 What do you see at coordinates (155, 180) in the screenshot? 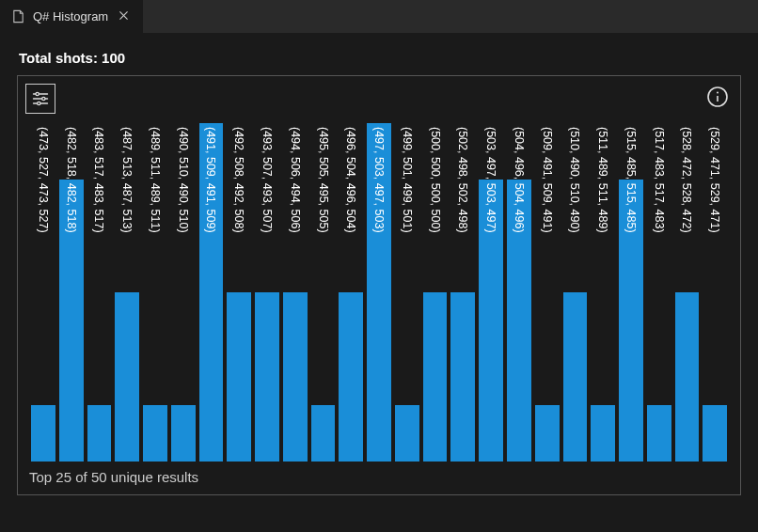
I see `histogram-bar-label: (489, 511, 489, 511)` at bounding box center [155, 180].